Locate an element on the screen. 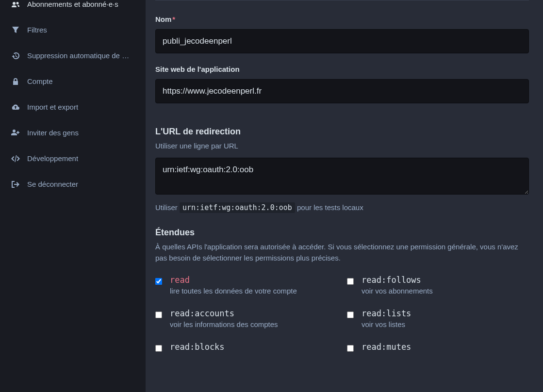 This screenshot has width=543, height=392. scope-desc: voir les informations des comptes is located at coordinates (224, 324).